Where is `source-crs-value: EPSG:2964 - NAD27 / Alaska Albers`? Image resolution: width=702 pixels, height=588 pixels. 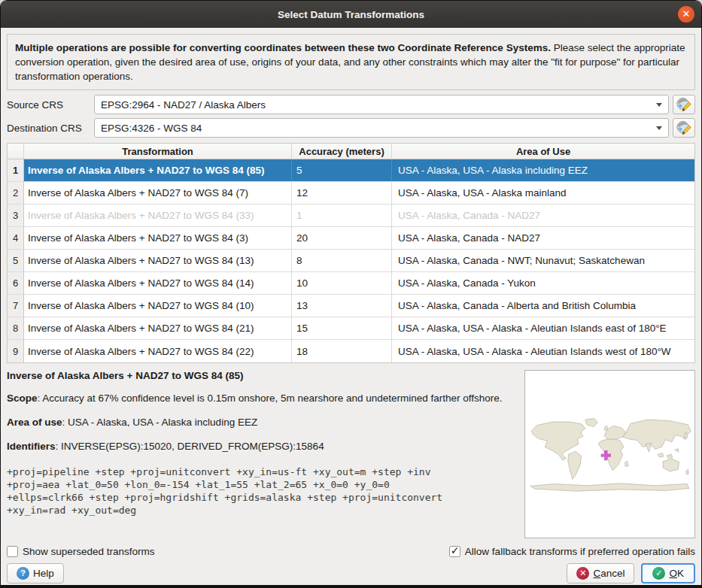 source-crs-value: EPSG:2964 - NAD27 / Alaska Albers is located at coordinates (376, 105).